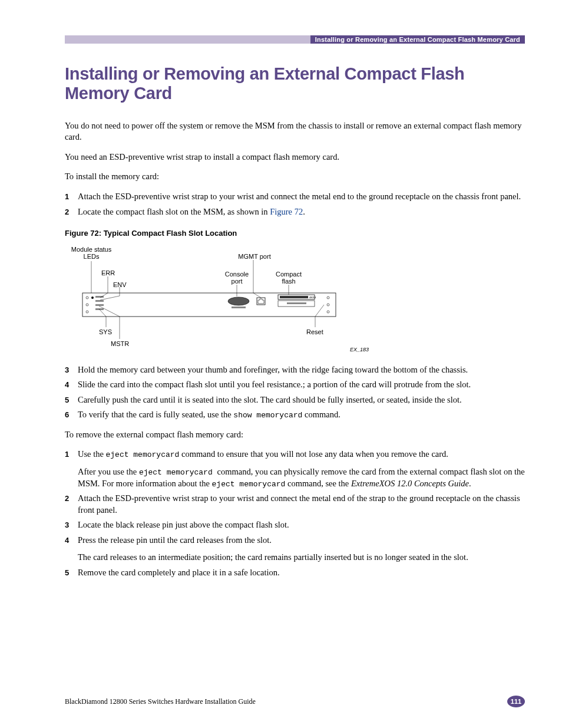 The height and width of the screenshot is (728, 562). Describe the element at coordinates (313, 454) in the screenshot. I see `step-text: command to ensure that you will not lose…` at that location.